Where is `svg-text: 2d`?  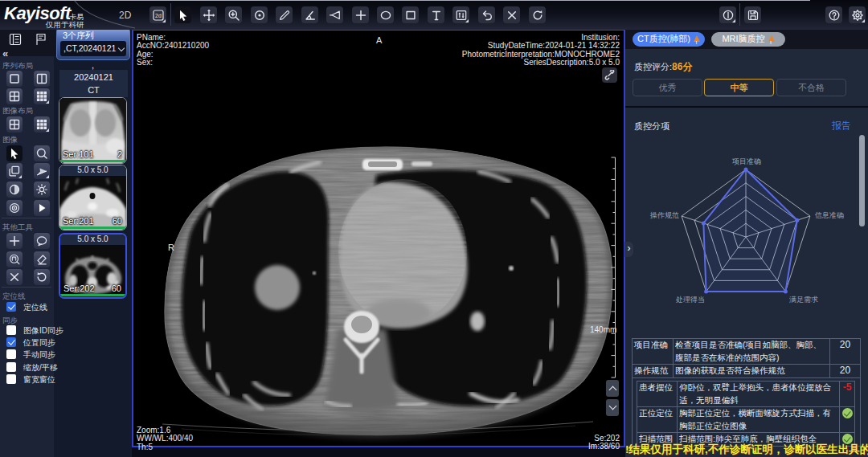 svg-text: 2d is located at coordinates (158, 14).